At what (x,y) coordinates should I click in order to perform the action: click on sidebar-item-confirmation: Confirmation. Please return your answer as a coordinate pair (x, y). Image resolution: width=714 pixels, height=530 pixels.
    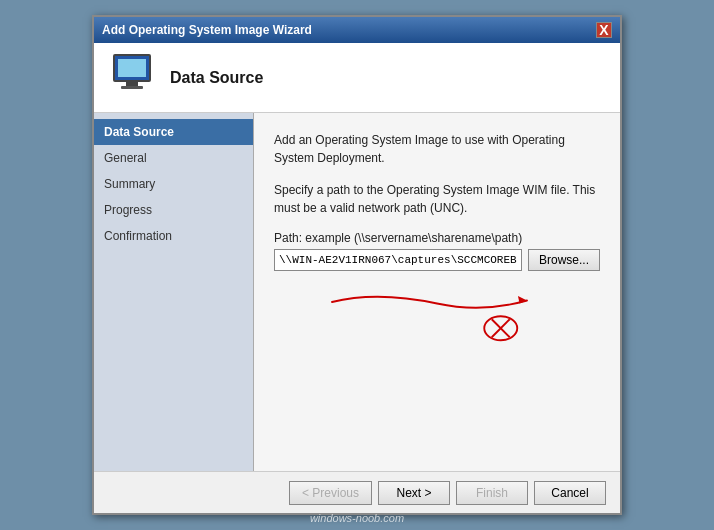
    Looking at the image, I should click on (174, 236).